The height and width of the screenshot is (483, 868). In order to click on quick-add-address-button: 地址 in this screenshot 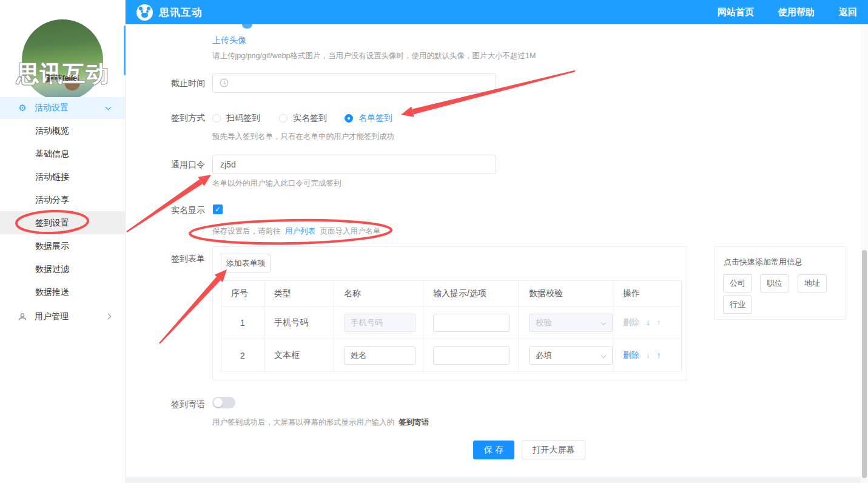, I will do `click(812, 283)`.